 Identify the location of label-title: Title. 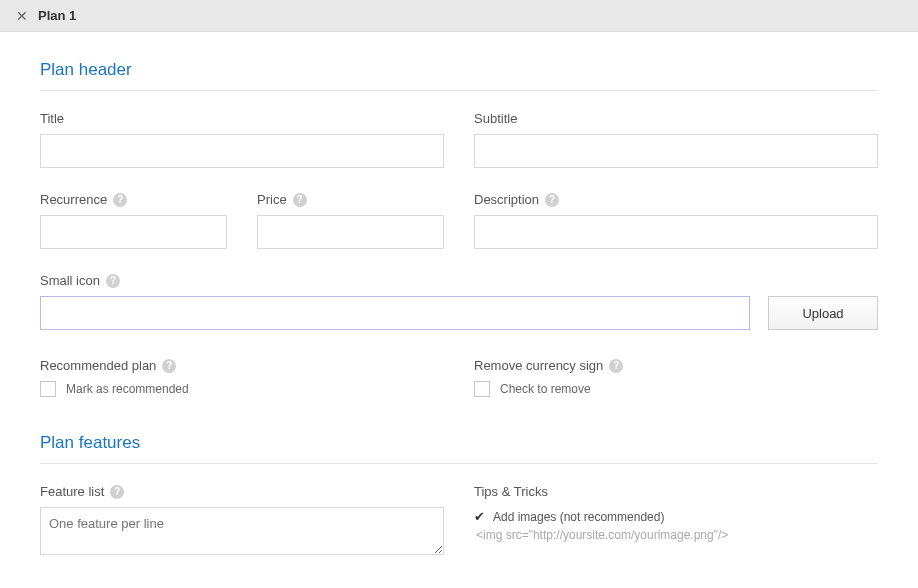
(242, 118).